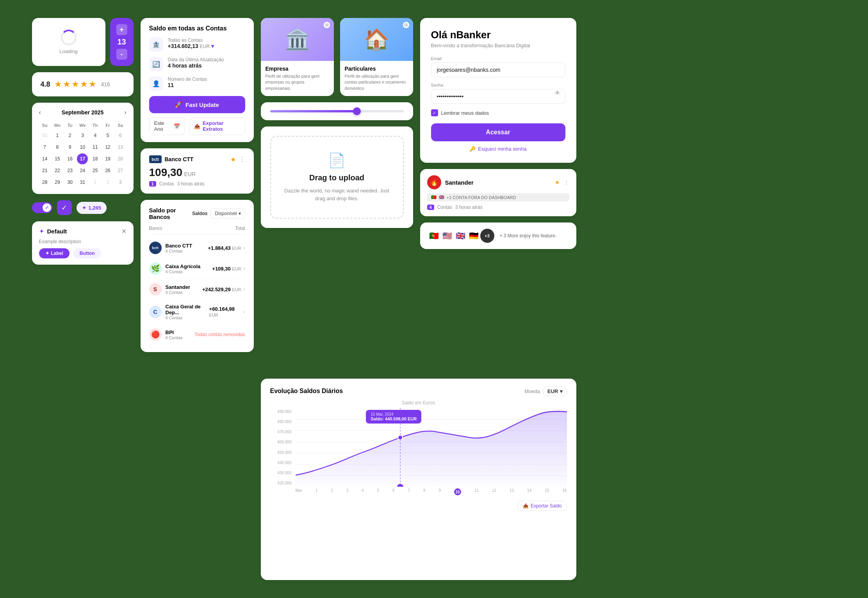 This screenshot has width=868, height=598. I want to click on cal-day: 8, so click(57, 147).